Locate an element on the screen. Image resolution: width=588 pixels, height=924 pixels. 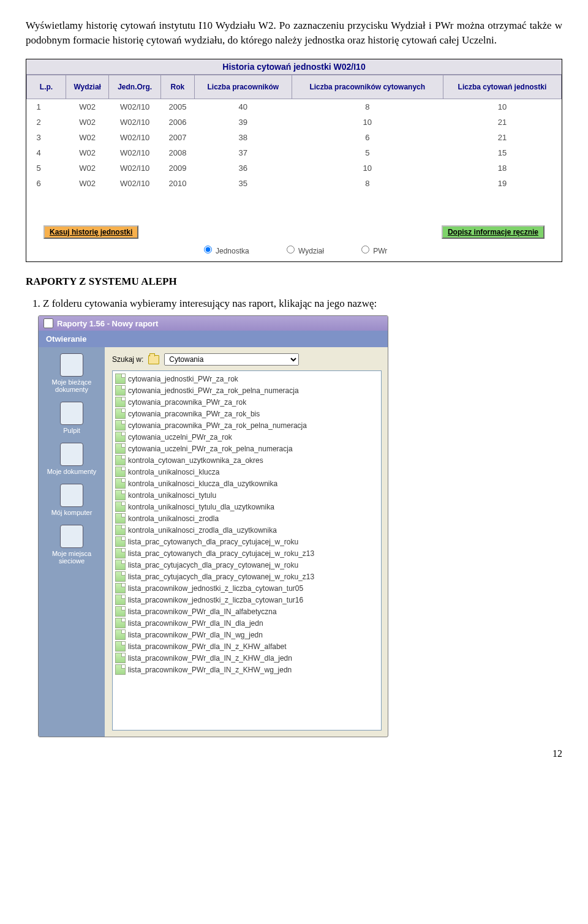
file-item: cytowania_pracownika_PWr_za_rok is located at coordinates (247, 402).